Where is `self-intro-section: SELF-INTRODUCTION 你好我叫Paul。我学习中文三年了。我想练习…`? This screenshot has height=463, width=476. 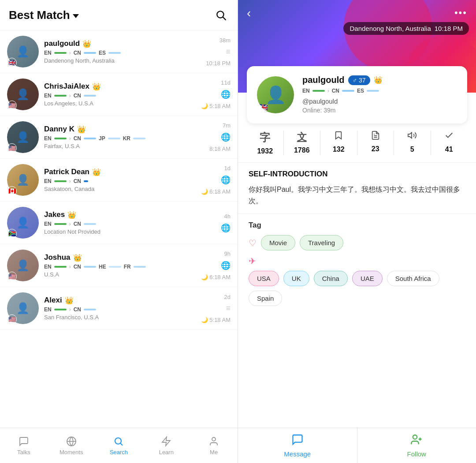
self-intro-section: SELF-INTRODUCTION 你好我叫Paul。我学习中文三年了。我想练习… is located at coordinates (357, 188).